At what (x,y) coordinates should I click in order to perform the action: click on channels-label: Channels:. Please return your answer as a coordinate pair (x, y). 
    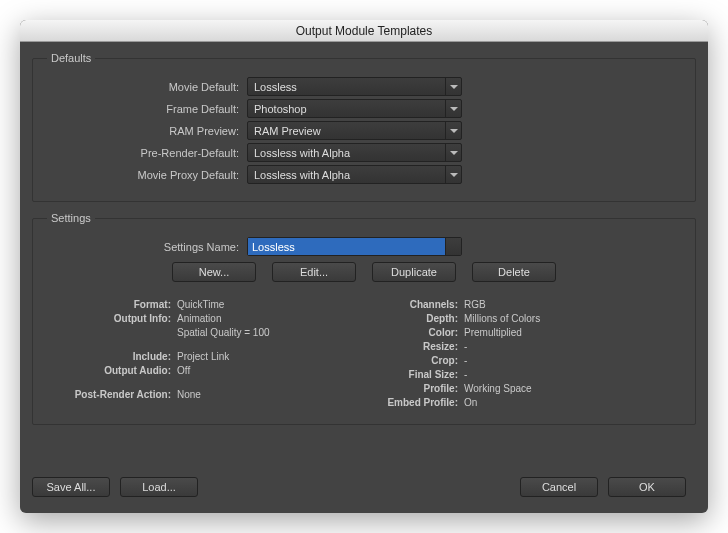
    Looking at the image, I should click on (419, 305).